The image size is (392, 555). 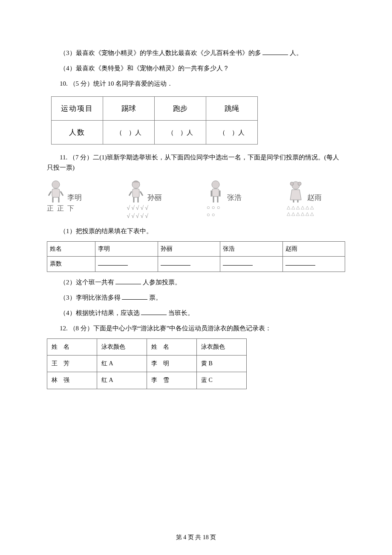 What do you see at coordinates (196, 68) in the screenshot?
I see `q9-sub4: （4）最喜欢《奥特曼》和《宠物小精灵》的一共有多少人？` at bounding box center [196, 68].